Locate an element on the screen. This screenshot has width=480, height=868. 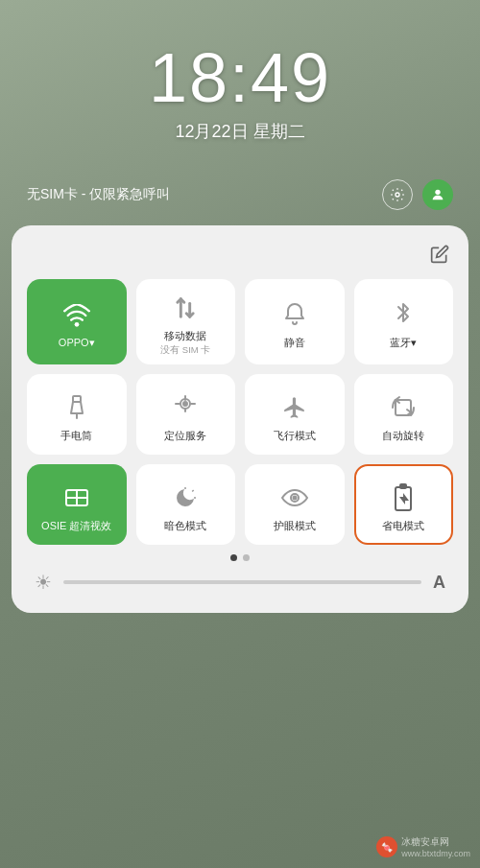
airplane-icon is located at coordinates (295, 408).